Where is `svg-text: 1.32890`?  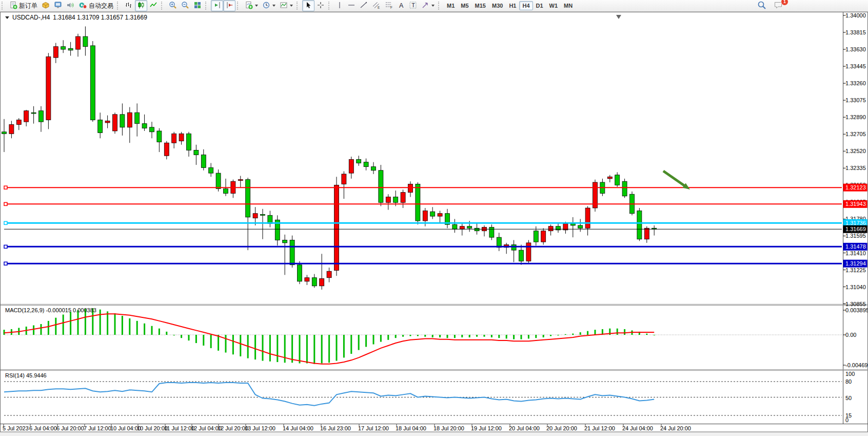
svg-text: 1.32890 is located at coordinates (856, 117).